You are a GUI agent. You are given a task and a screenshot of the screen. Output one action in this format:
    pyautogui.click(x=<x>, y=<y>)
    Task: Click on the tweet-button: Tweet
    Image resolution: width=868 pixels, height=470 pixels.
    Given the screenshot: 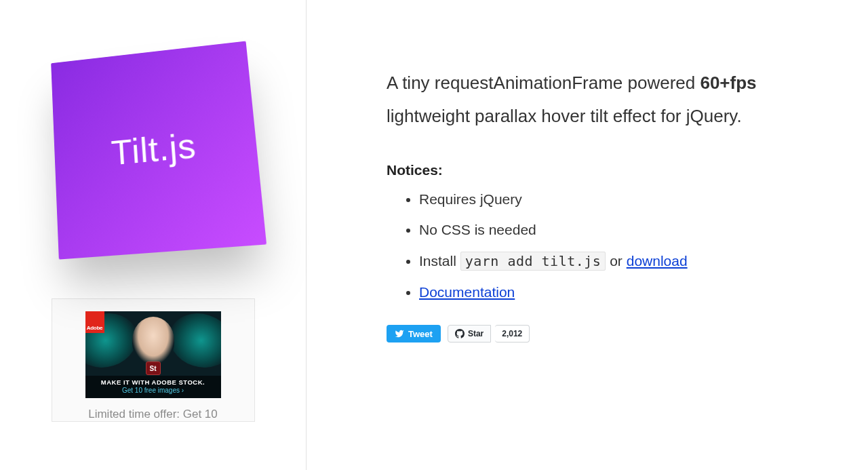 What is the action you would take?
    pyautogui.click(x=414, y=334)
    